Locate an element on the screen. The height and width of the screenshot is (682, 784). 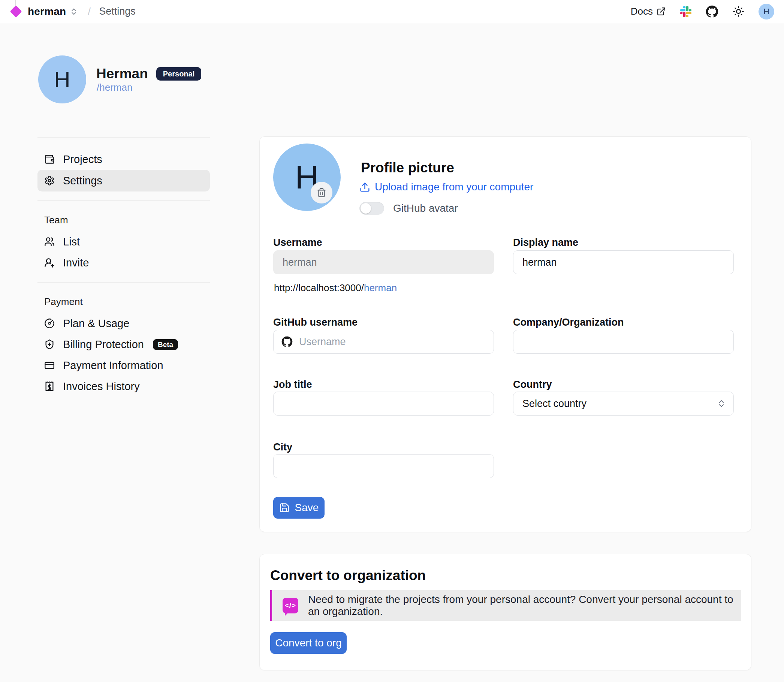
github-username-label: GitHub username is located at coordinates (315, 323).